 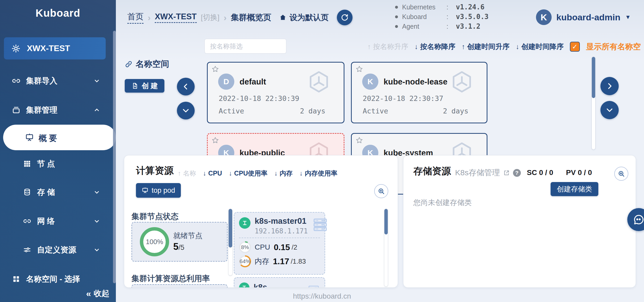 What do you see at coordinates (58, 81) in the screenshot?
I see `sidebar-item-cluster-import: 集群导入` at bounding box center [58, 81].